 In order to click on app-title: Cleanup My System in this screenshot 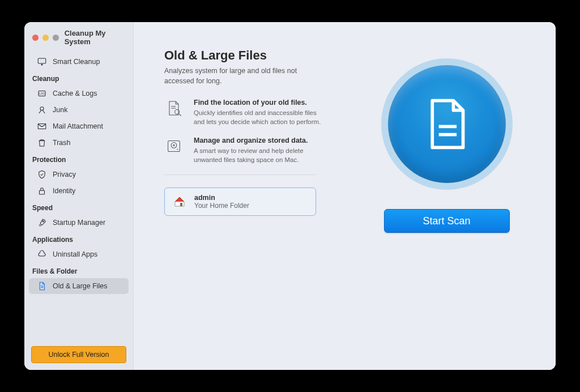, I will do `click(99, 37)`.